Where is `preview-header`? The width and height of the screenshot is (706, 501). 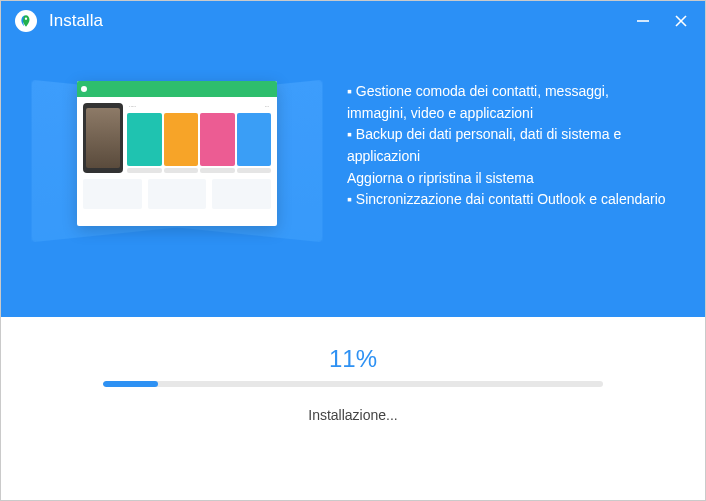 preview-header is located at coordinates (177, 89).